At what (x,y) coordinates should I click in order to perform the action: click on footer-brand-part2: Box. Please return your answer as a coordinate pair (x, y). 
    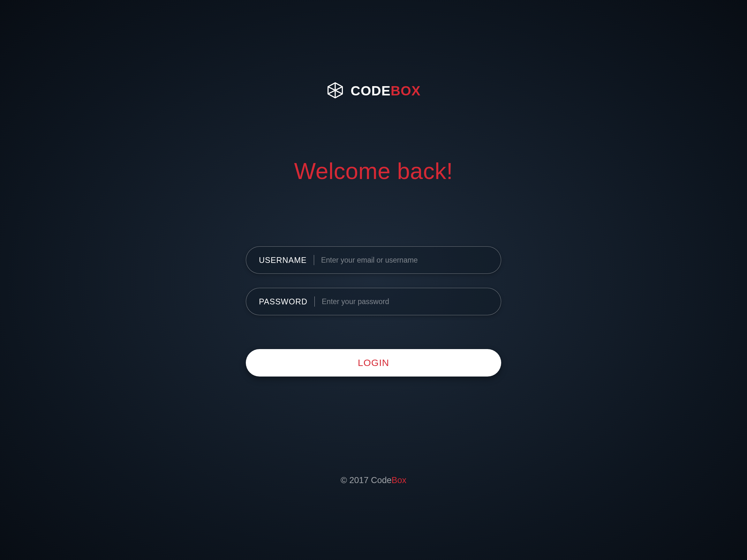
    Looking at the image, I should click on (399, 480).